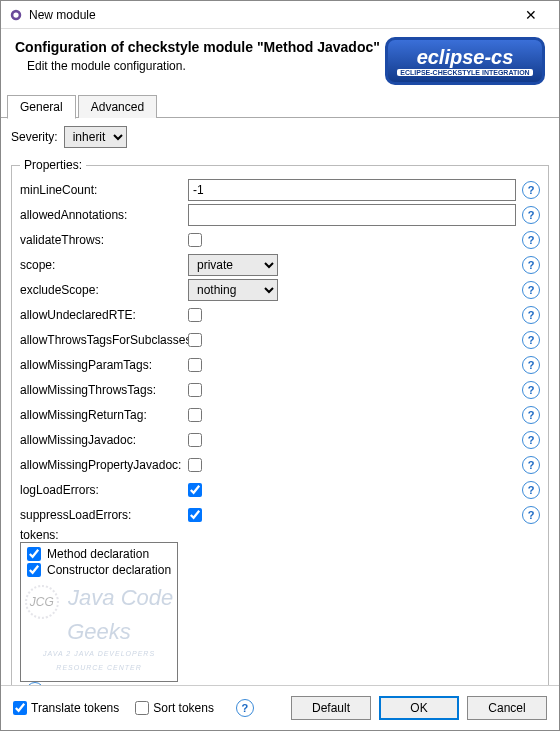 Image resolution: width=560 pixels, height=731 pixels. Describe the element at coordinates (195, 240) in the screenshot. I see `validatethrows-checkbox` at that location.